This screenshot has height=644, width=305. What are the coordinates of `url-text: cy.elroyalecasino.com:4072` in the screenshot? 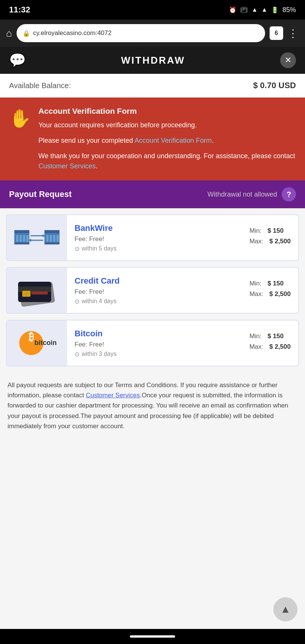 It's located at (72, 33).